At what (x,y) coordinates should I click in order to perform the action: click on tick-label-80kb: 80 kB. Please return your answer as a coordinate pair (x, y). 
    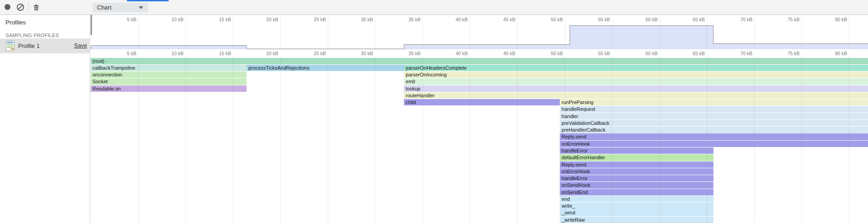
    Looking at the image, I should click on (834, 53).